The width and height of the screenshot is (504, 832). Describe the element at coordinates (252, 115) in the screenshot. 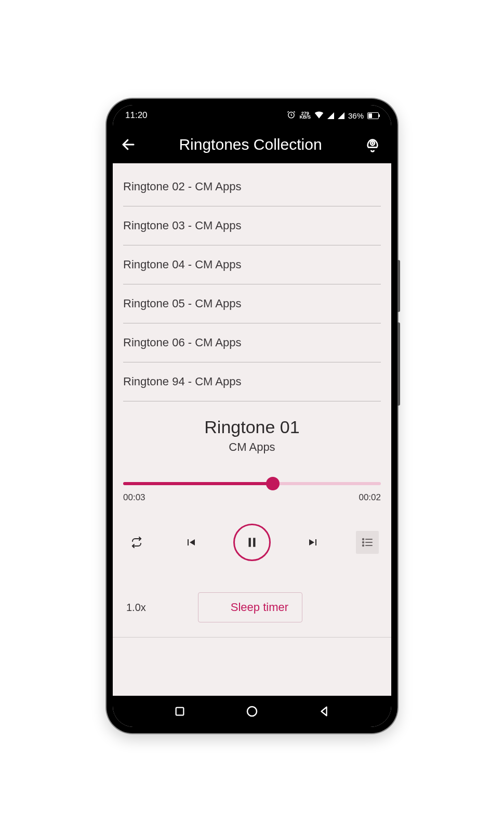

I see `status-bar: 11:20 279 KB/S 36%` at that location.